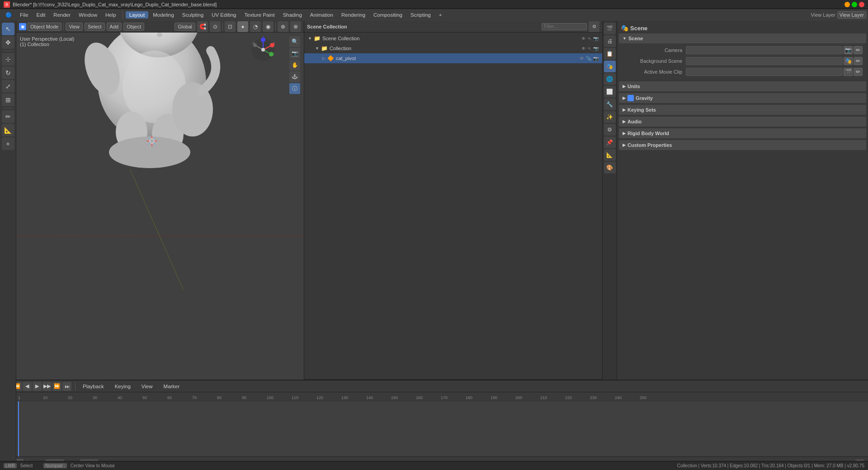  I want to click on workspace-texture-paint: Texture Paint, so click(259, 15).